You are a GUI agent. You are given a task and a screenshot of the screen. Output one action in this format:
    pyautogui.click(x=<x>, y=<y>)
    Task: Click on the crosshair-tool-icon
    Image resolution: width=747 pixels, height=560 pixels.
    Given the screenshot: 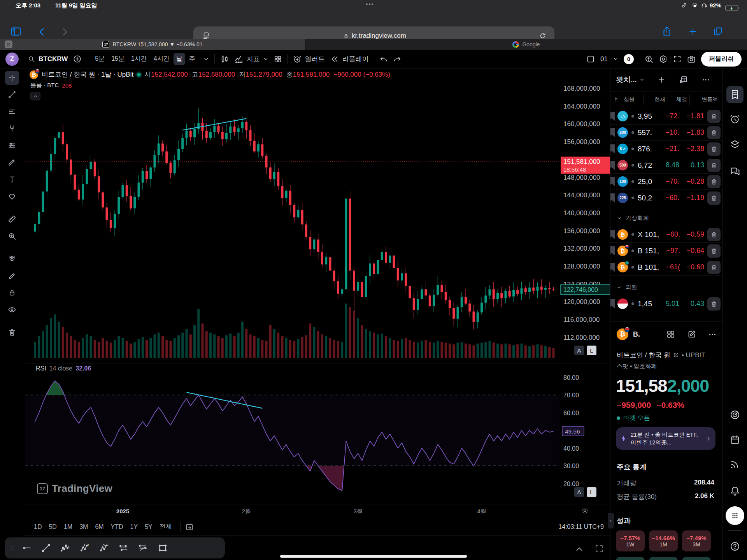 What is the action you would take?
    pyautogui.click(x=12, y=78)
    